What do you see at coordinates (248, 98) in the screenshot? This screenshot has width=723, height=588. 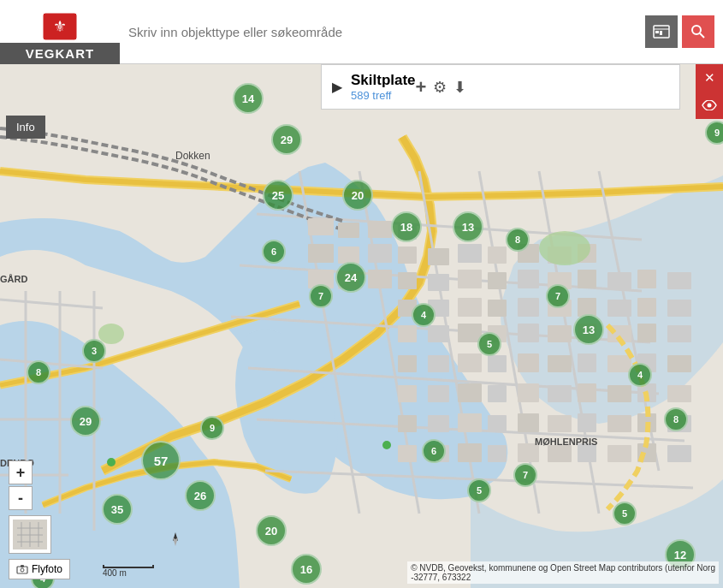 I see `cluster-c2: 14` at bounding box center [248, 98].